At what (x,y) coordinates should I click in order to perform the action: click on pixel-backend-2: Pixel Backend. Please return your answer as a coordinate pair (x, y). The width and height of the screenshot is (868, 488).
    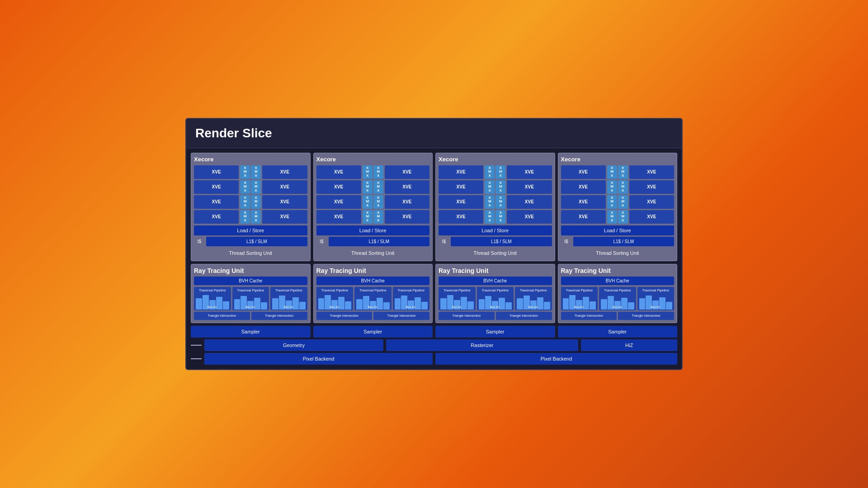
    Looking at the image, I should click on (556, 359).